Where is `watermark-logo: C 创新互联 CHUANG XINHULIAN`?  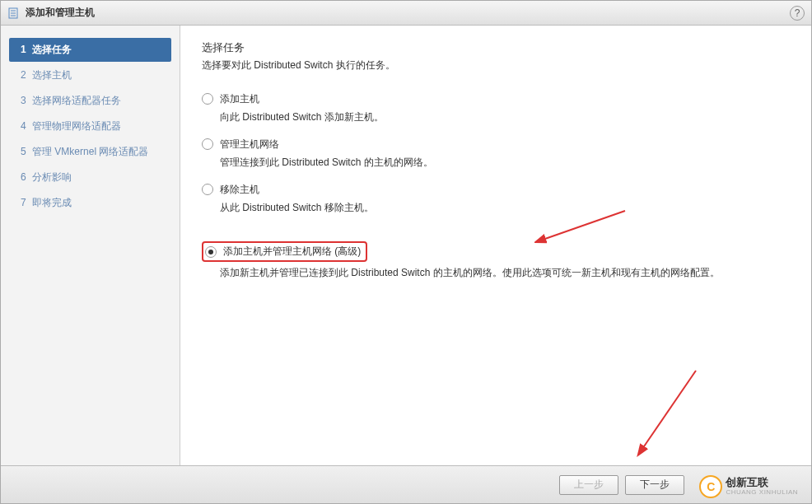
watermark-logo: C 创新互联 CHUANG XINHULIAN is located at coordinates (749, 487).